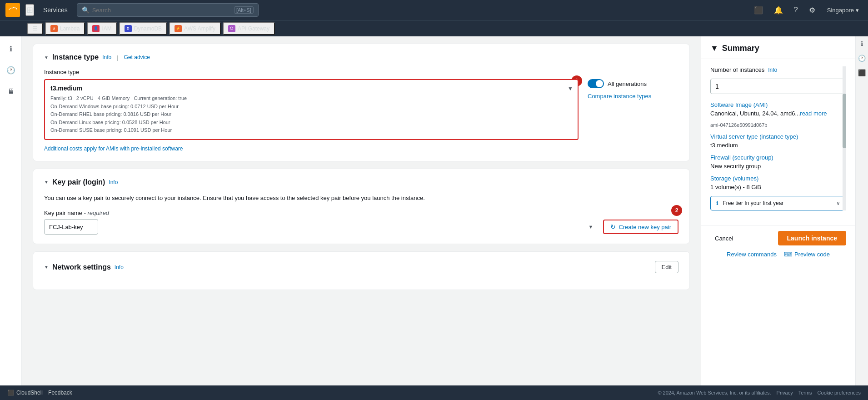 This screenshot has width=868, height=400. What do you see at coordinates (13, 10) in the screenshot?
I see `aws-logo` at bounding box center [13, 10].